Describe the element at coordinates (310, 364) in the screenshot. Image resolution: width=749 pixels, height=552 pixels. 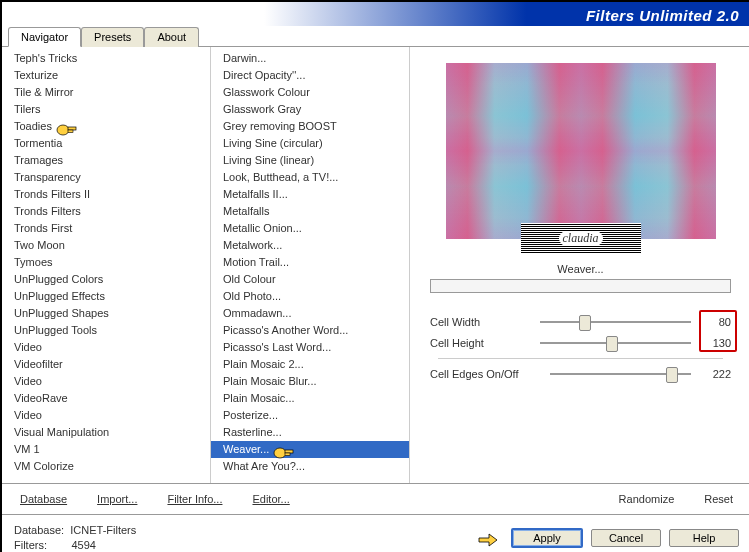
I see `list-item: Plain Mosaic 2...` at that location.